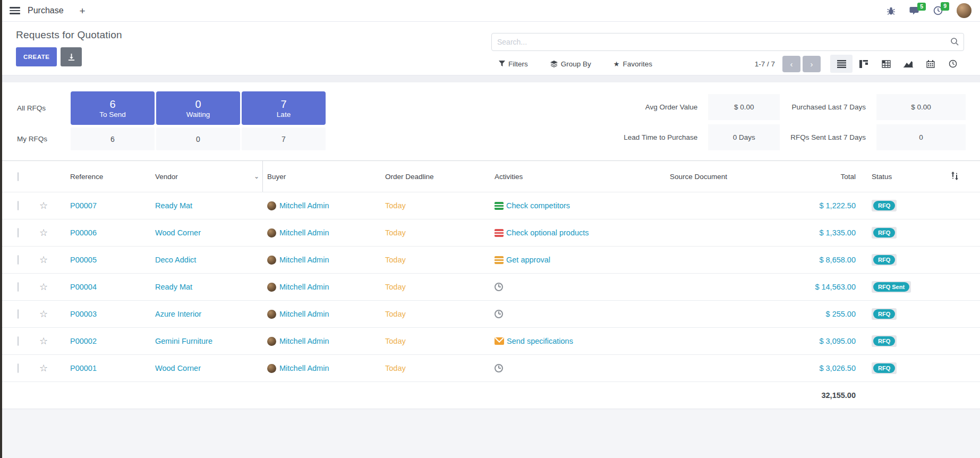 The height and width of the screenshot is (458, 980). What do you see at coordinates (826, 287) in the screenshot?
I see `total-amount: $ 14,563.00` at bounding box center [826, 287].